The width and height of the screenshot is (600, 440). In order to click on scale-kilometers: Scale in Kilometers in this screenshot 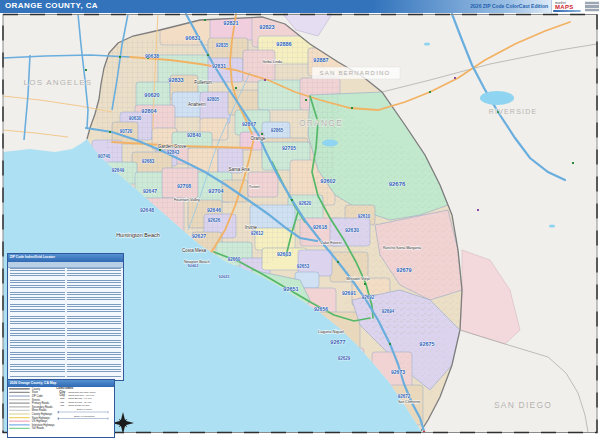, I will do `click(84, 418)`.